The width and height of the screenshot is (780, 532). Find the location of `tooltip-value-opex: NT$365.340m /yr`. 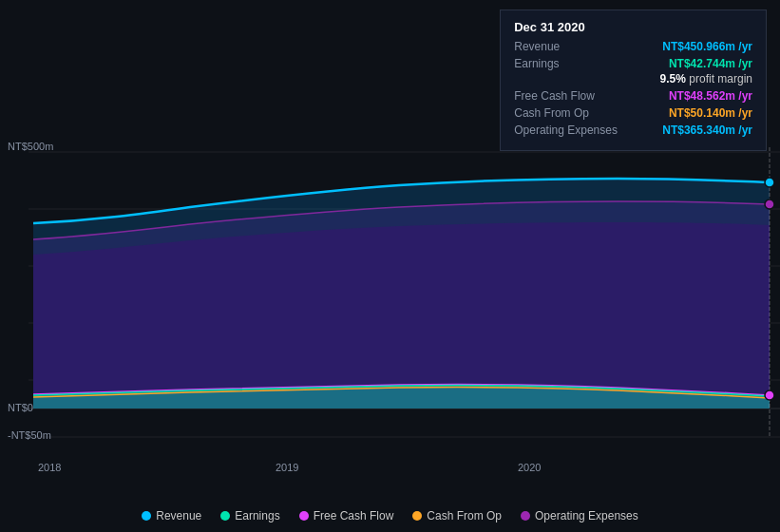

tooltip-value-opex: NT$365.340m /yr is located at coordinates (707, 130).